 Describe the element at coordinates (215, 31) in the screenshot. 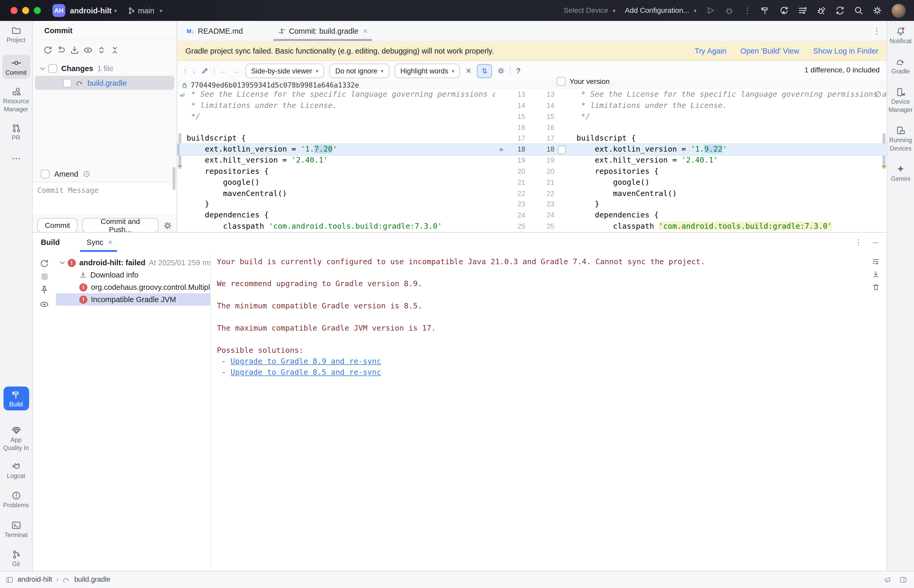

I see `tab-readme: M↓ README.md` at that location.